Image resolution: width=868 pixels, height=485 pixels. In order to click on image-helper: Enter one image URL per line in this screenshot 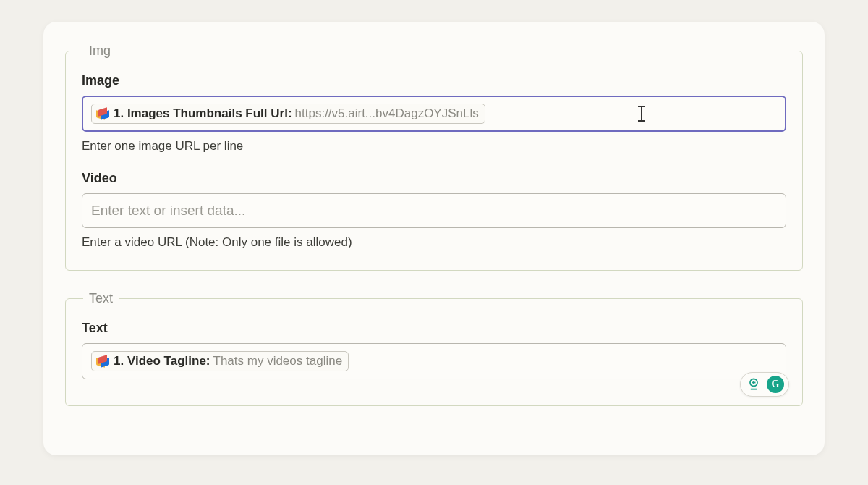, I will do `click(434, 146)`.